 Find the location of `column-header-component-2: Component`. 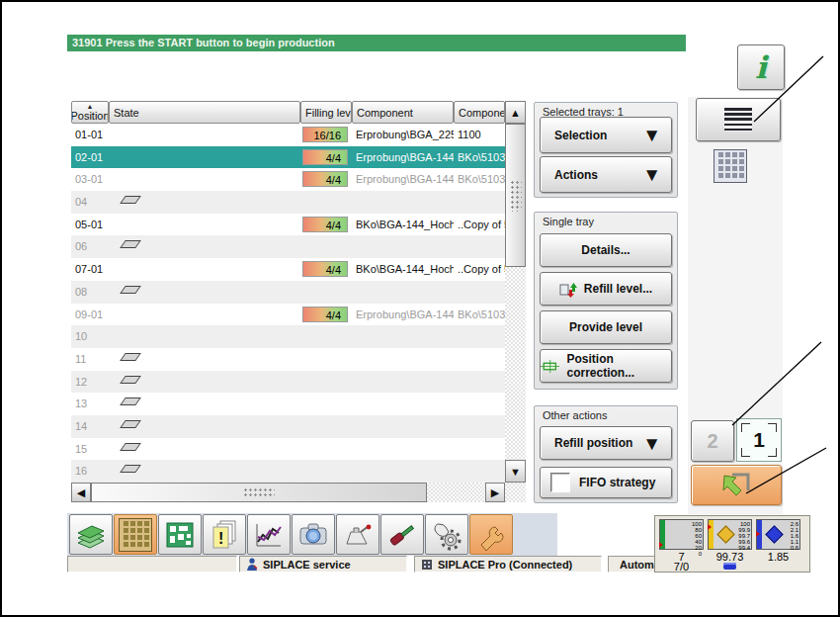

column-header-component-2: Component is located at coordinates (479, 113).